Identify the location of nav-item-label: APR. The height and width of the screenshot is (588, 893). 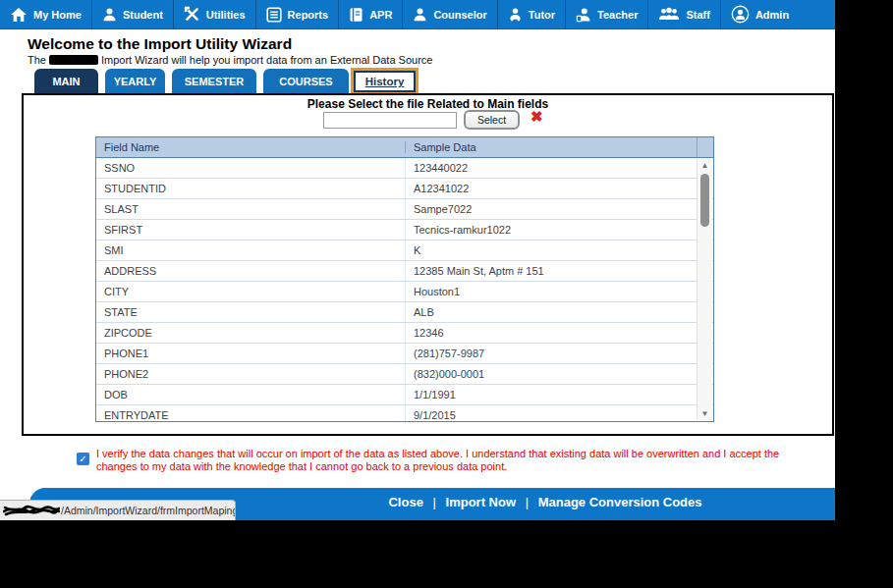
(381, 15).